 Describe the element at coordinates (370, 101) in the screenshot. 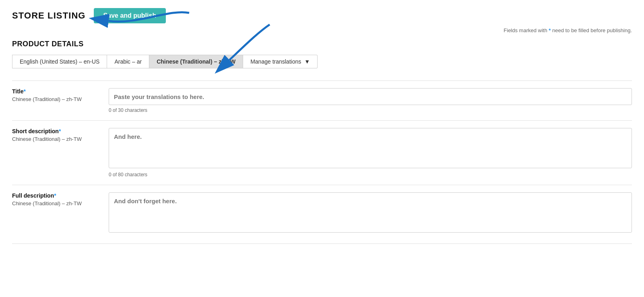

I see `title-input-col: 0 of 30 characters` at that location.